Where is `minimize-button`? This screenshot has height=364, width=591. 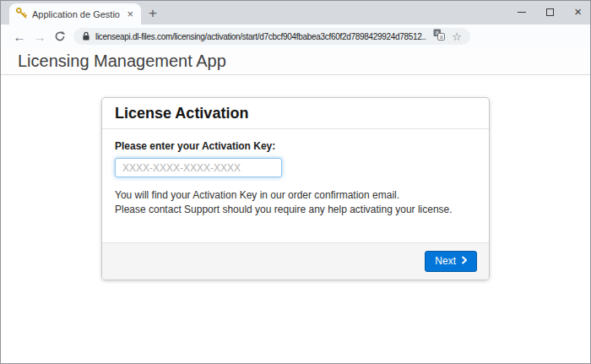 minimize-button is located at coordinates (522, 12).